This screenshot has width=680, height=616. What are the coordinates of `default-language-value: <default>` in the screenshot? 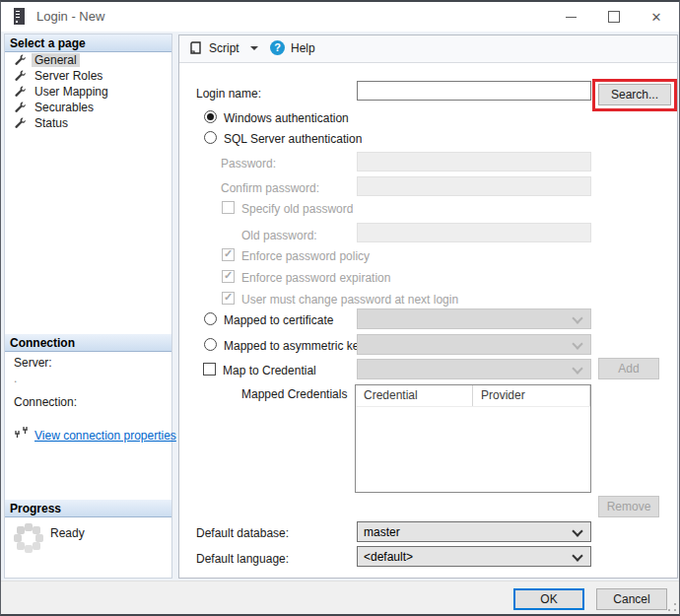 It's located at (388, 557).